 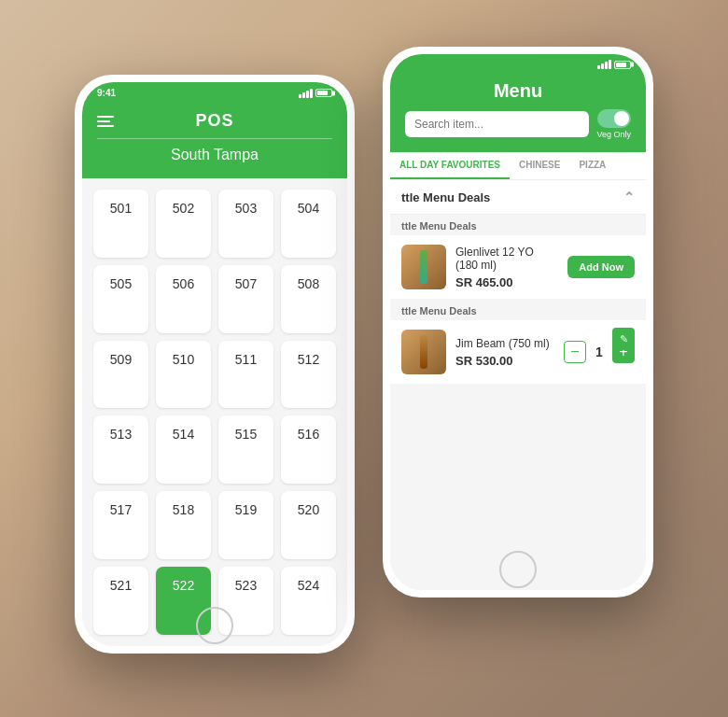 What do you see at coordinates (215, 91) in the screenshot?
I see `status-bar-left: 9:41` at bounding box center [215, 91].